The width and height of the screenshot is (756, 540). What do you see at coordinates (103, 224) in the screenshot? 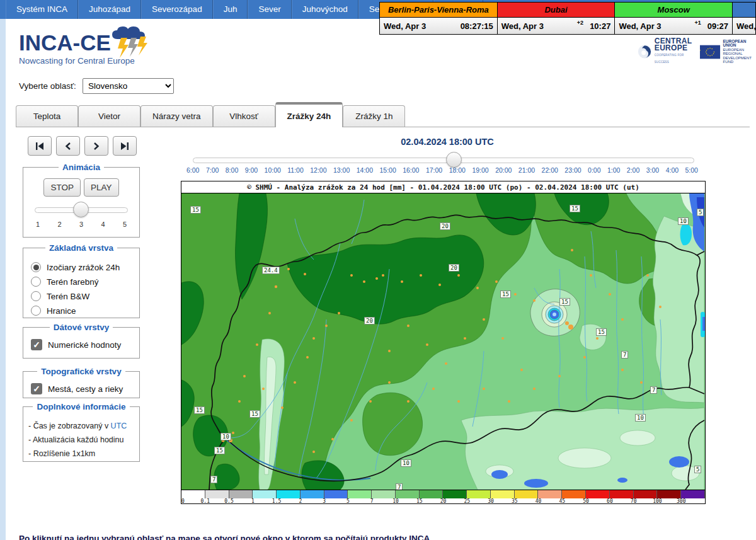
I see `speed-label-4: 4` at bounding box center [103, 224].